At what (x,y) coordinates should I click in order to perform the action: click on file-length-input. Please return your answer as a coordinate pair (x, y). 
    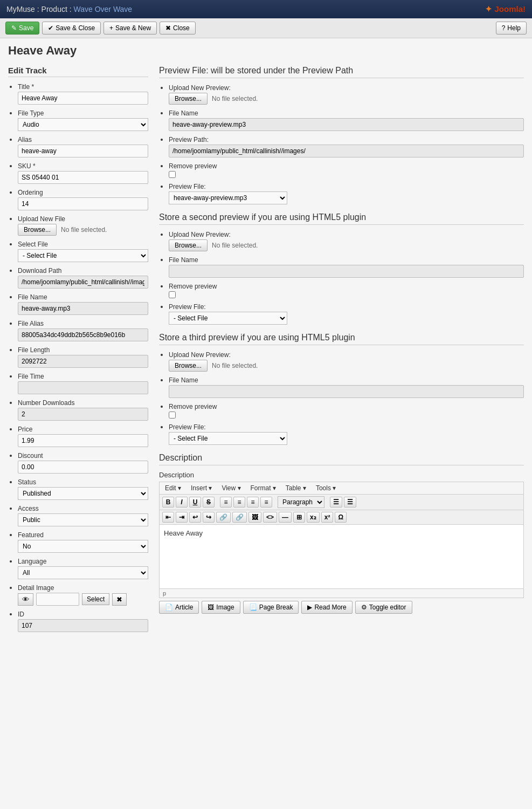
    Looking at the image, I should click on (83, 361).